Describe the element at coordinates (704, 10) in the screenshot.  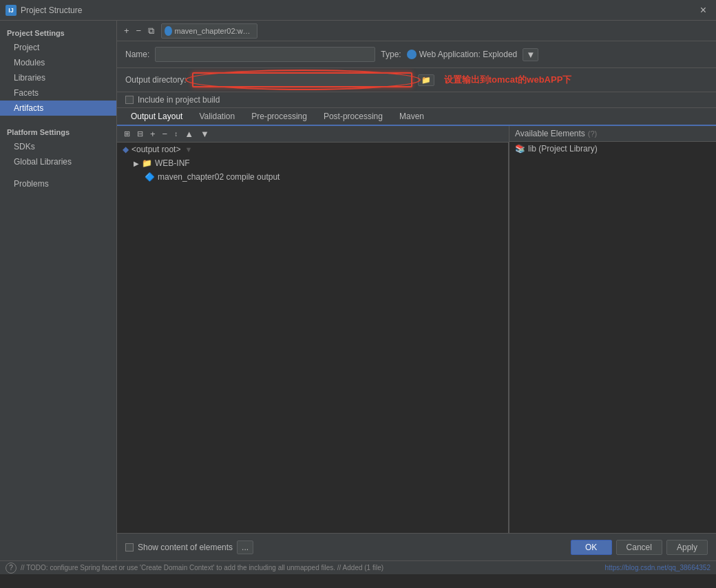
I see `close-button: ×` at that location.